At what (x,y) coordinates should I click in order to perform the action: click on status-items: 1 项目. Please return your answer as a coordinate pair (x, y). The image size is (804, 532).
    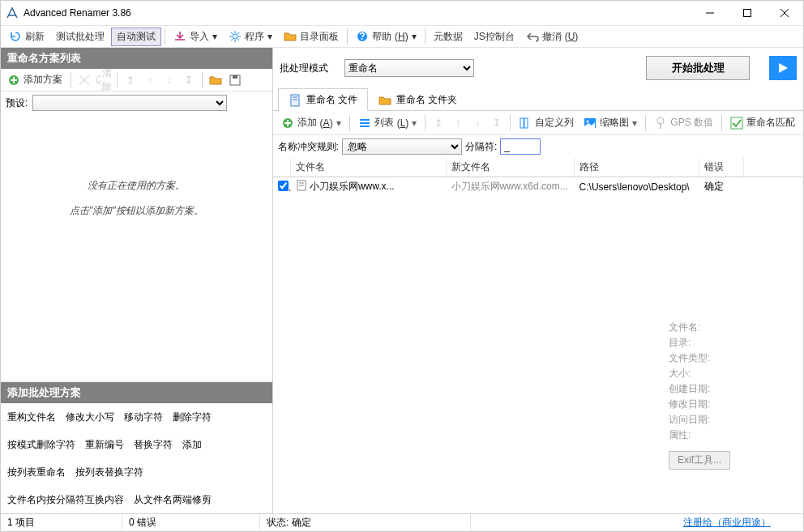
    Looking at the image, I should click on (62, 523).